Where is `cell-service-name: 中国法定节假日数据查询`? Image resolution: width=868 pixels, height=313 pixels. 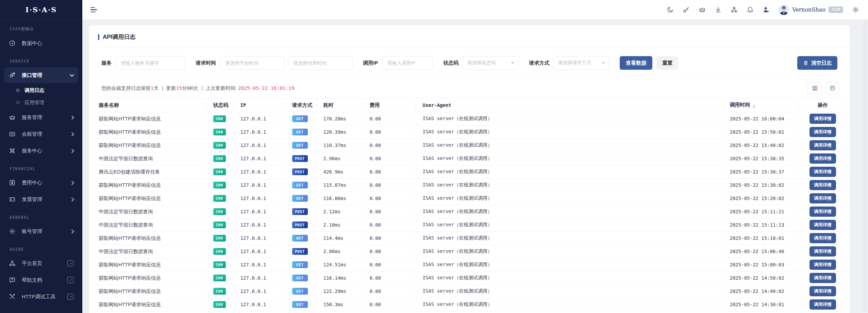 cell-service-name: 中国法定节假日数据查询 is located at coordinates (149, 225).